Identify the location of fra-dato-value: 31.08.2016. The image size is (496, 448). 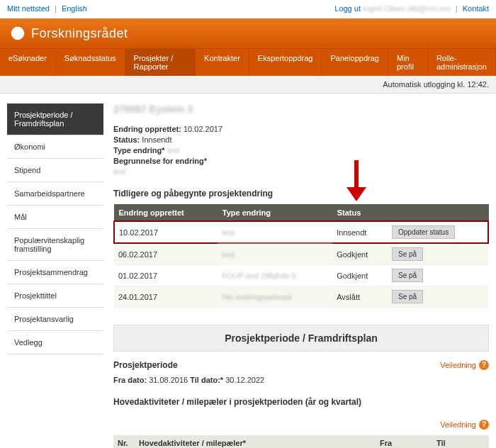
(169, 380).